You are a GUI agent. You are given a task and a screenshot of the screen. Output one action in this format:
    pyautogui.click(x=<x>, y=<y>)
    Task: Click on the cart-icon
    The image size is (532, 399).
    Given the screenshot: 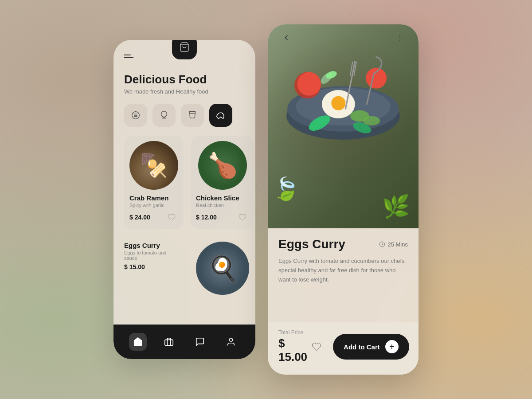 What is the action you would take?
    pyautogui.click(x=184, y=47)
    